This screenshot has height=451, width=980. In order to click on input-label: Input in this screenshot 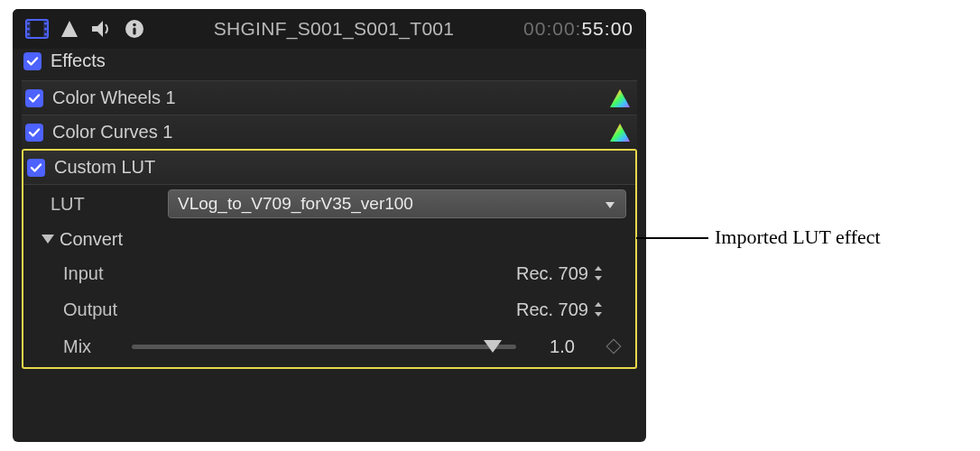, I will do `click(290, 274)`.